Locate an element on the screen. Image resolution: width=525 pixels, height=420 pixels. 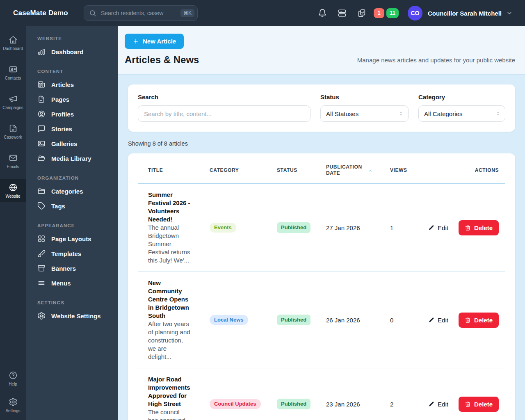
sort-ascending-icon is located at coordinates (370, 171).